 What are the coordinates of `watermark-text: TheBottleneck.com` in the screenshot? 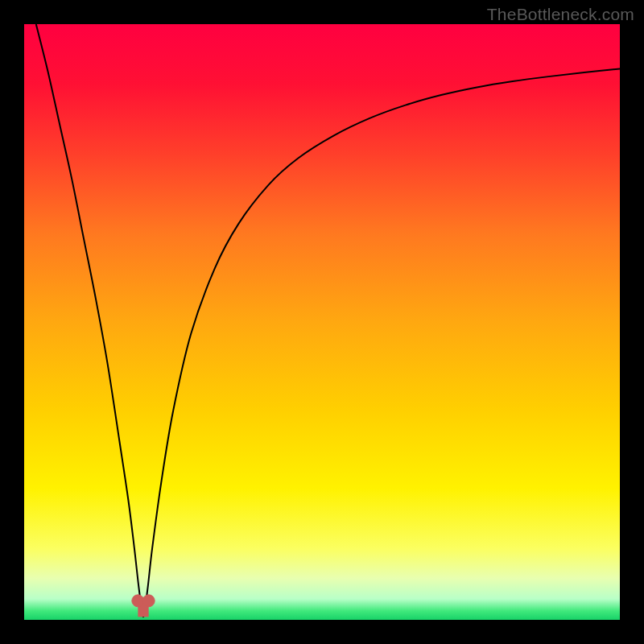 It's located at (560, 14).